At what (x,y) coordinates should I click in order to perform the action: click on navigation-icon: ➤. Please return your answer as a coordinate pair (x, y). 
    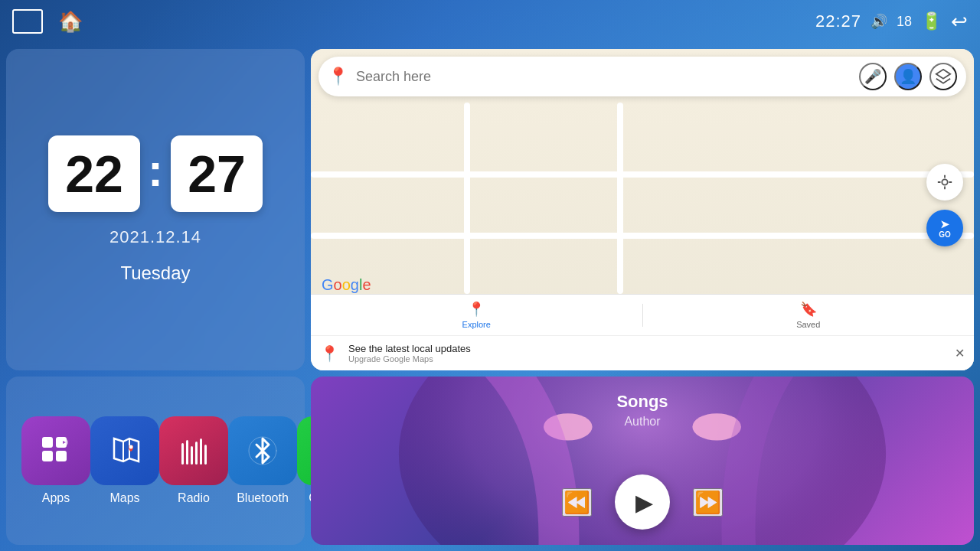
    Looking at the image, I should click on (945, 224).